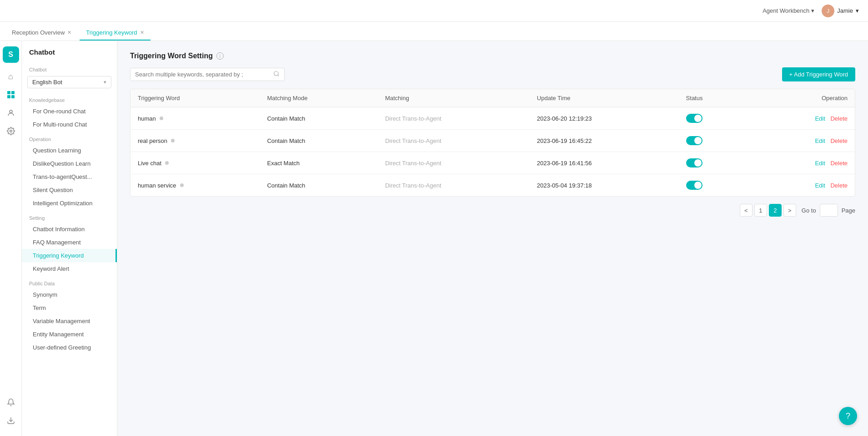 This screenshot has height=436, width=868. I want to click on nav-triggering-keyword: Triggering Keyword, so click(69, 256).